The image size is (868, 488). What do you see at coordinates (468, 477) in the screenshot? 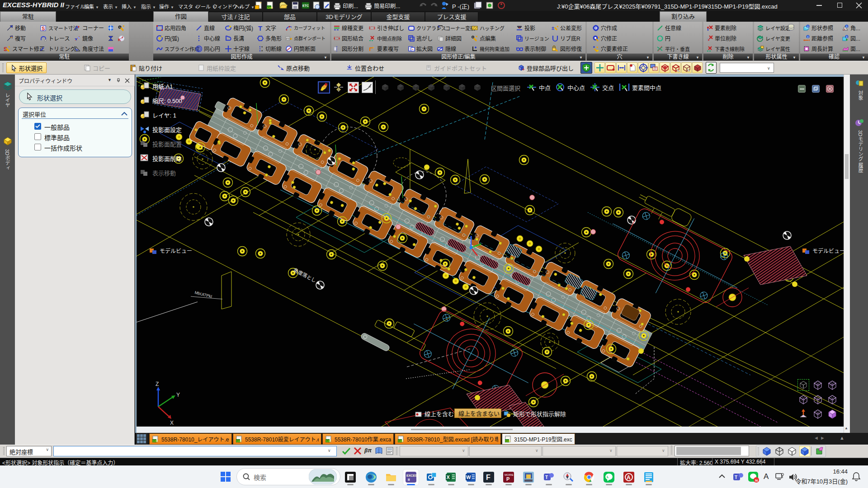
I see `svg-text: W` at bounding box center [468, 477].